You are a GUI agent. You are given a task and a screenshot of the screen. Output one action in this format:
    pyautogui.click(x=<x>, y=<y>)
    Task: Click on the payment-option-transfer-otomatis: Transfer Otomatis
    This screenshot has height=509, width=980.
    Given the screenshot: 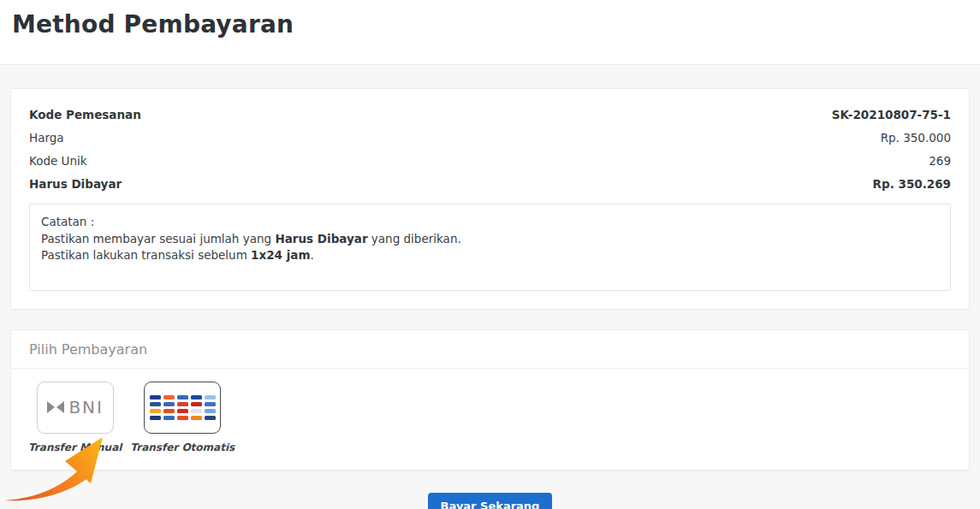 What is the action you would take?
    pyautogui.click(x=182, y=417)
    